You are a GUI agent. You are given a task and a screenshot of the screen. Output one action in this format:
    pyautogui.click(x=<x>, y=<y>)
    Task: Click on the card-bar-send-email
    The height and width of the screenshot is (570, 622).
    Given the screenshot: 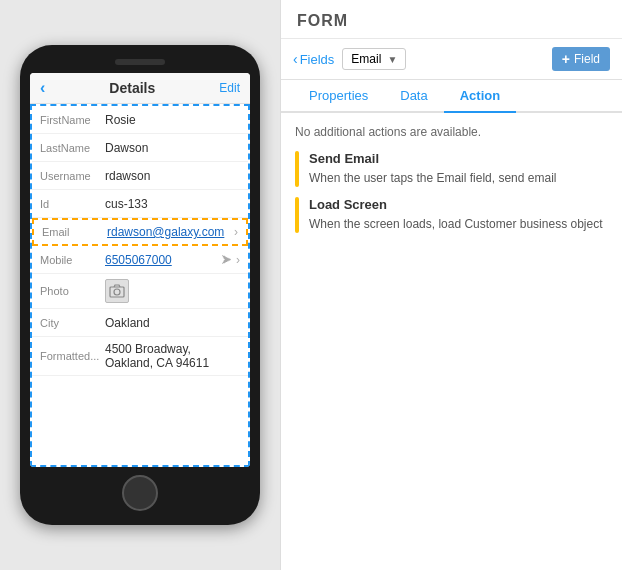 What is the action you would take?
    pyautogui.click(x=297, y=169)
    